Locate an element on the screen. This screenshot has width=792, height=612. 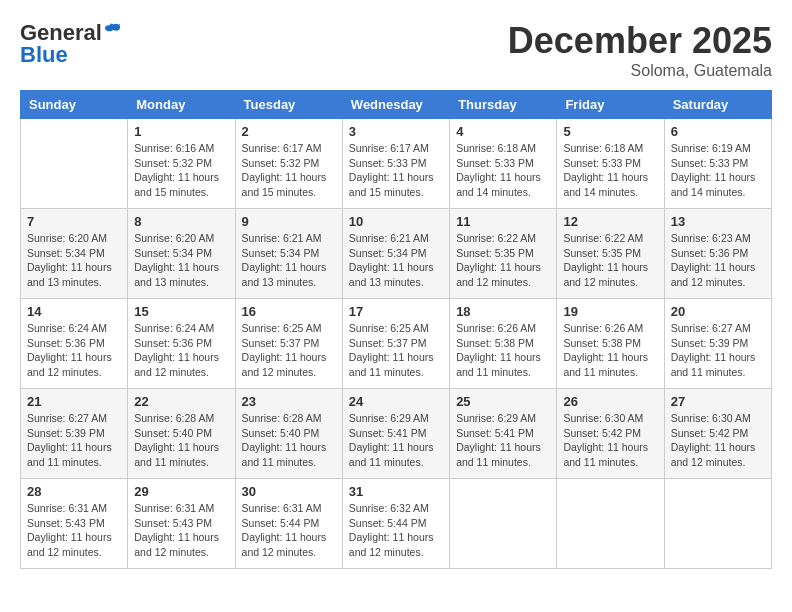
calendar-cell: 21Sunrise: 6:27 AMSunset: 5:39 PMDayligh… is located at coordinates (74, 434).